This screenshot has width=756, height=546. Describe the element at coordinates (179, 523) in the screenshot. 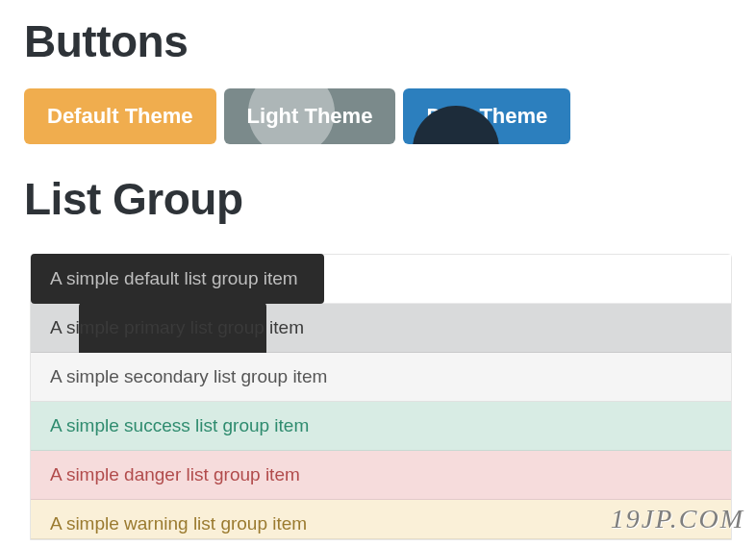

I see `list-item-label: A simple warning list group item` at that location.